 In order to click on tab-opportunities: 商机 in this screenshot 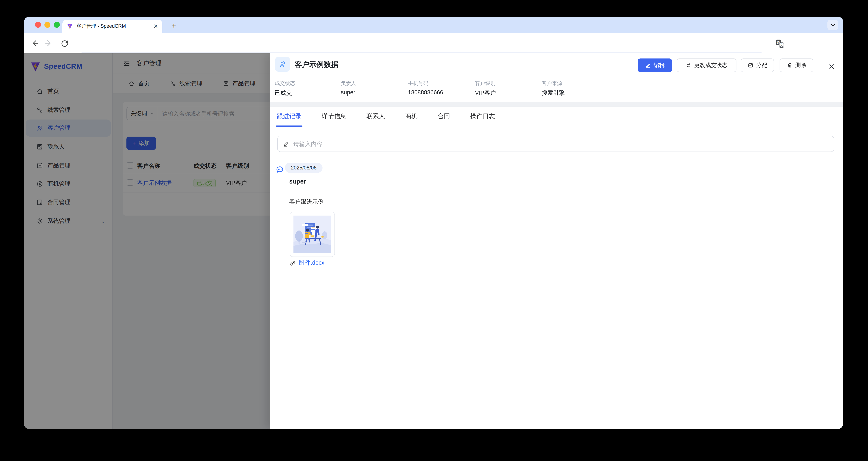, I will do `click(411, 117)`.